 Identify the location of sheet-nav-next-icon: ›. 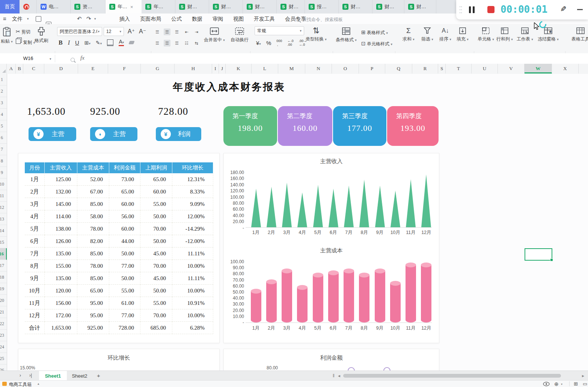
(20, 375).